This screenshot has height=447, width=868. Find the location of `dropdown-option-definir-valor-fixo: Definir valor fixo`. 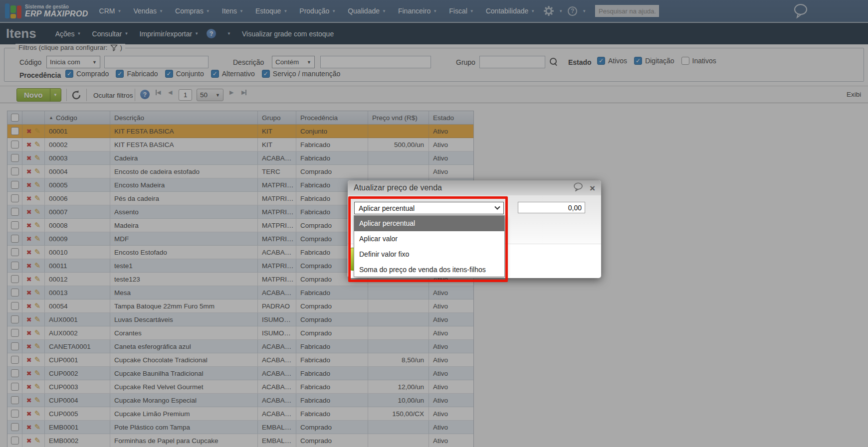

dropdown-option-definir-valor-fixo: Definir valor fixo is located at coordinates (429, 254).